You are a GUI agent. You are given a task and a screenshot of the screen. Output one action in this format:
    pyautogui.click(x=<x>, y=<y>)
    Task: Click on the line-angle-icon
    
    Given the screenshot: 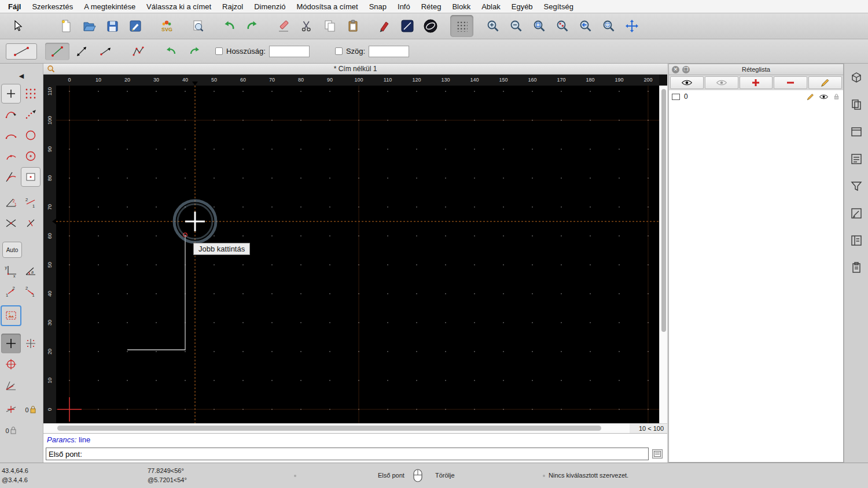 What is the action you would take?
    pyautogui.click(x=82, y=51)
    